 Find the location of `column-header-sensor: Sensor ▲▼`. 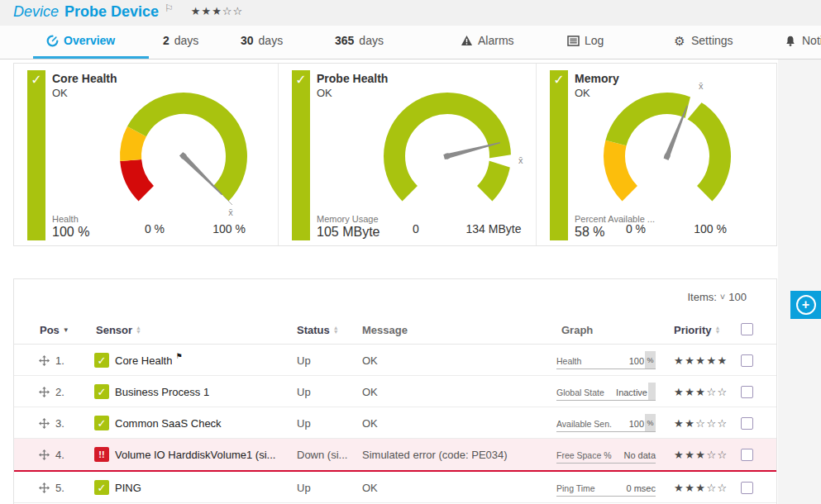

column-header-sensor: Sensor ▲▼ is located at coordinates (119, 330).